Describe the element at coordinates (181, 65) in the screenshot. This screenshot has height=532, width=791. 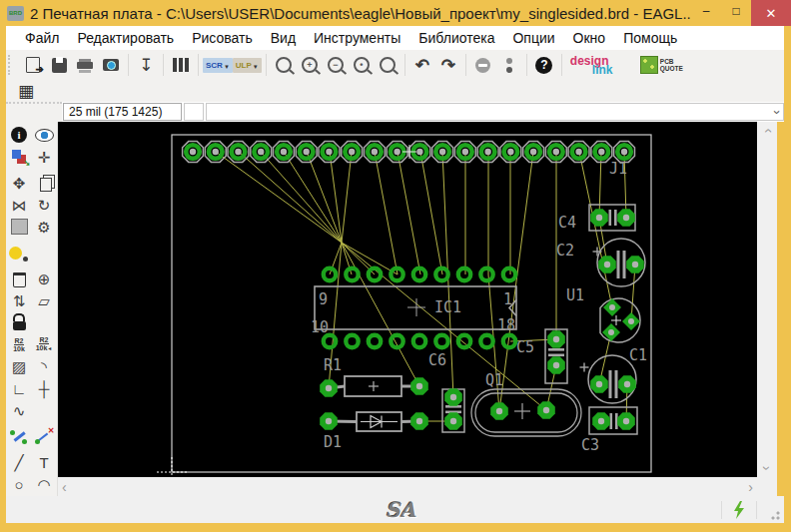
I see `cols-icon` at that location.